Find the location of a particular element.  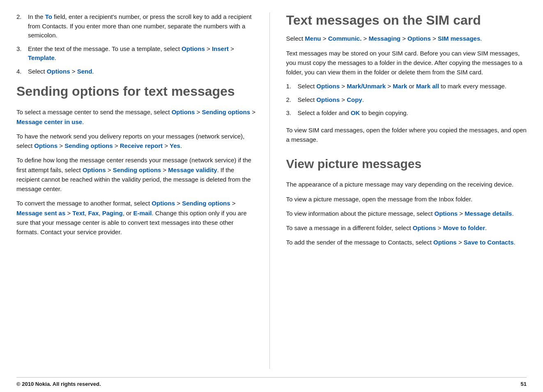

message-sent-as-link: Message sent as is located at coordinates (41, 213).